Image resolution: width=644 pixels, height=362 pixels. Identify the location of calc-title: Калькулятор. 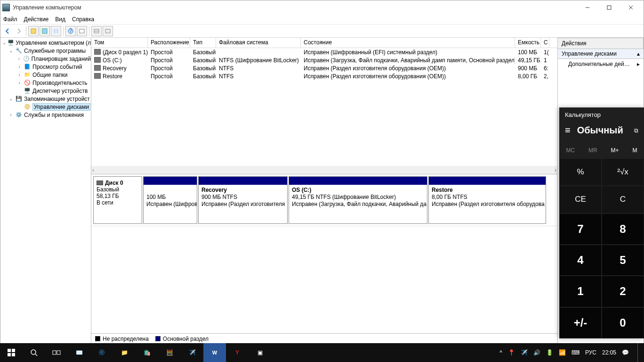
(602, 115).